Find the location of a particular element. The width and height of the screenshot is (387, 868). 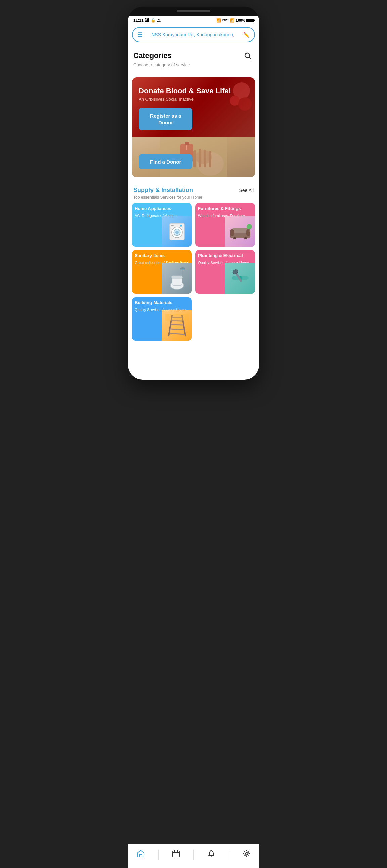

battery-percent: 100% is located at coordinates (241, 21).